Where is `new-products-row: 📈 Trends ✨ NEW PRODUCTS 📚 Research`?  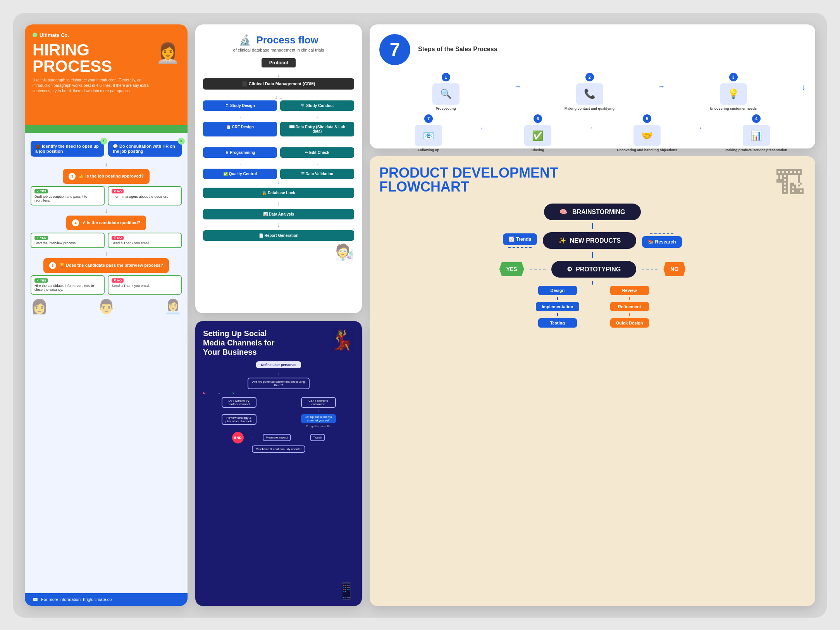
new-products-row: 📈 Trends ✨ NEW PRODUCTS 📚 Research is located at coordinates (592, 240).